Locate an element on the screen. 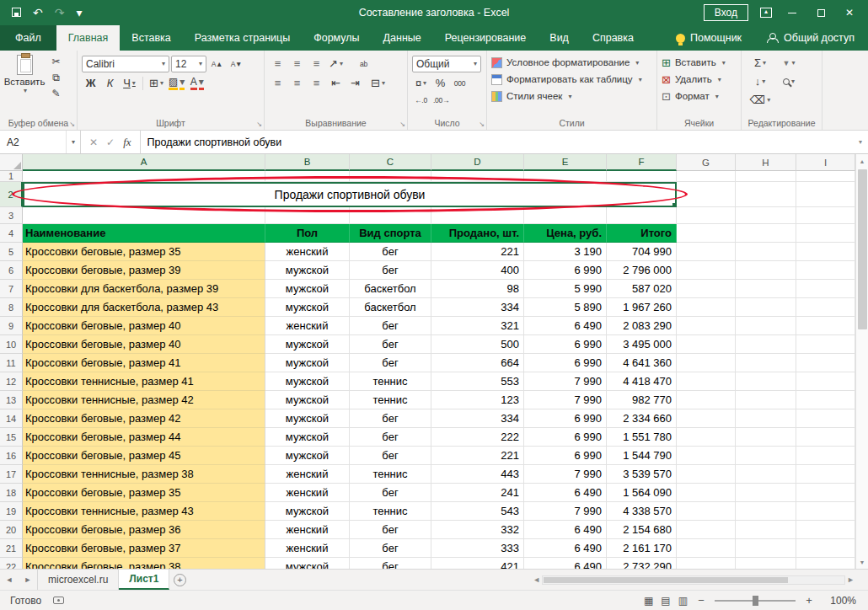 The width and height of the screenshot is (868, 610). row-header-8: 8 is located at coordinates (12, 308).